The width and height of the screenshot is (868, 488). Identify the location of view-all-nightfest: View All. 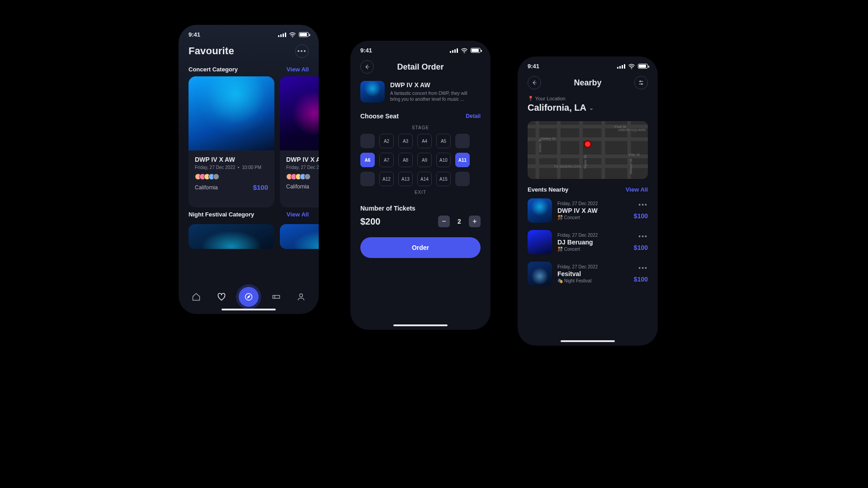
(297, 214).